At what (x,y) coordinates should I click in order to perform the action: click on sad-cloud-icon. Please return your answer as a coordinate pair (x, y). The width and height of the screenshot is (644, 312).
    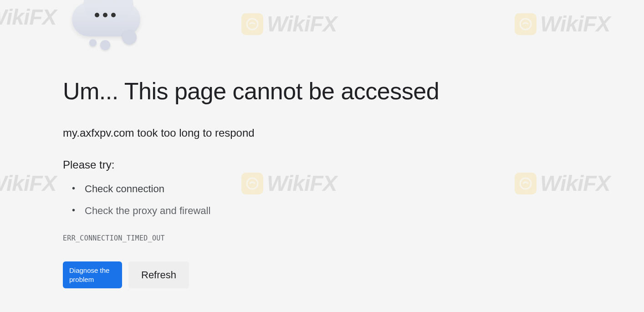
    Looking at the image, I should click on (111, 27).